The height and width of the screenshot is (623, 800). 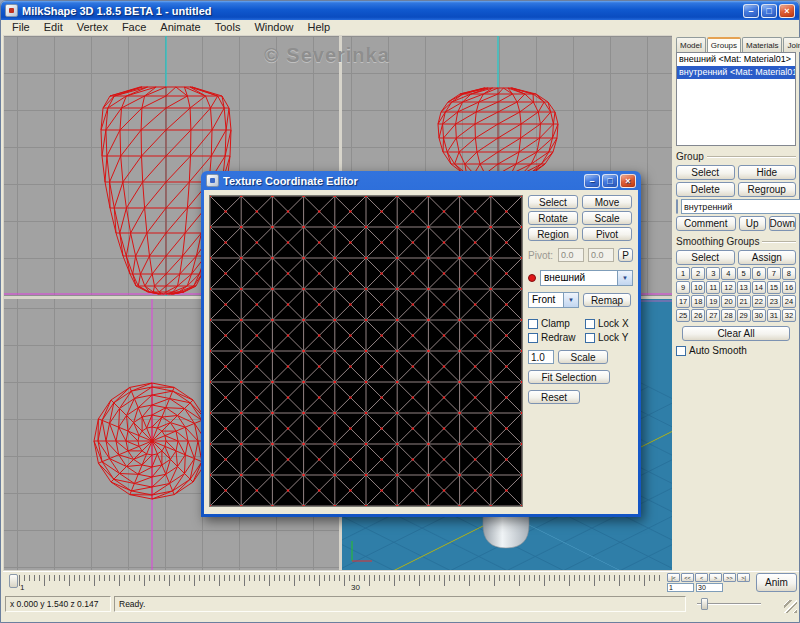 What do you see at coordinates (790, 606) in the screenshot?
I see `resize-grip` at bounding box center [790, 606].